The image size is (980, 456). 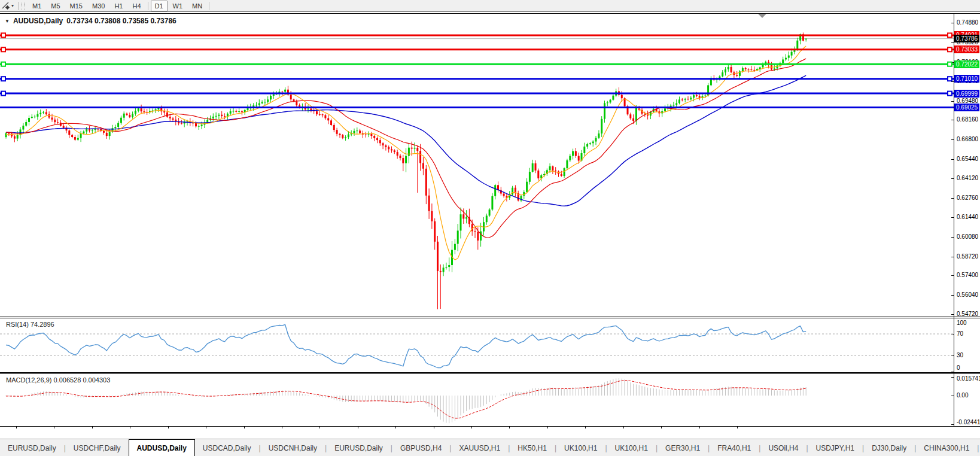 I want to click on price-axis-label: 0.58720, so click(x=967, y=256).